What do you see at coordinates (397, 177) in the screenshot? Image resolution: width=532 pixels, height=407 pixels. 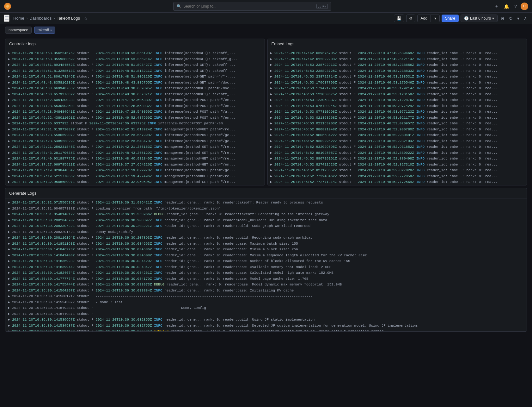 I see `log-line: ▶ 2024-11-20T10:46:52.772948462Z stdout …` at bounding box center [397, 177].